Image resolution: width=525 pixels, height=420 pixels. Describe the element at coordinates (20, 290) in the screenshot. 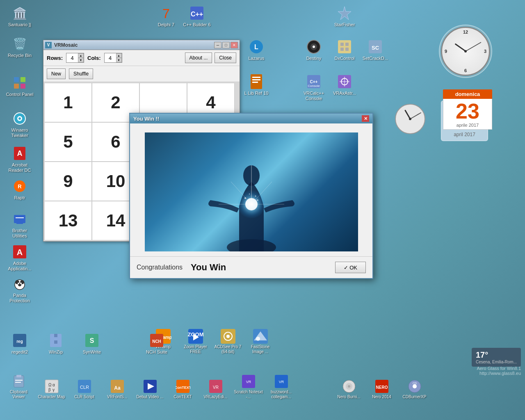

I see `desktop-icon-panda: Panda Protection` at that location.